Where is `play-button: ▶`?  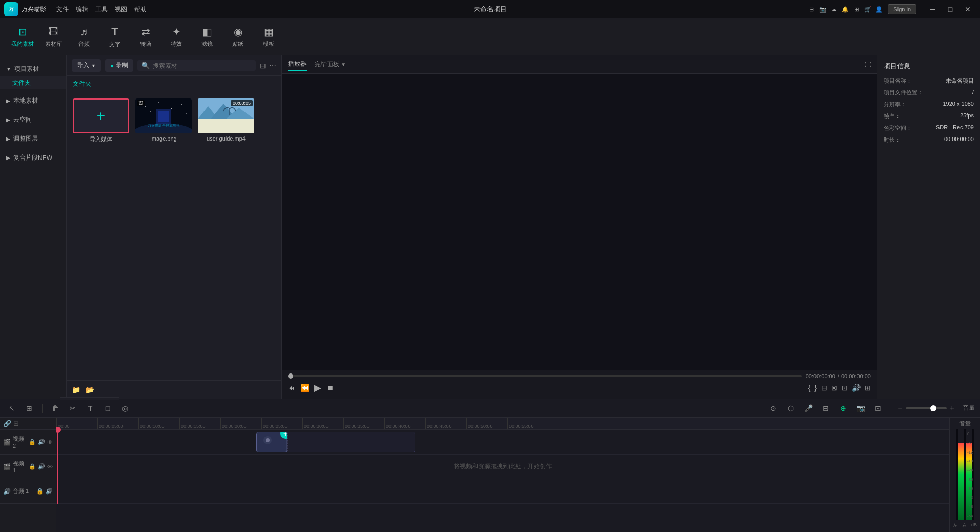 play-button: ▶ is located at coordinates (318, 388).